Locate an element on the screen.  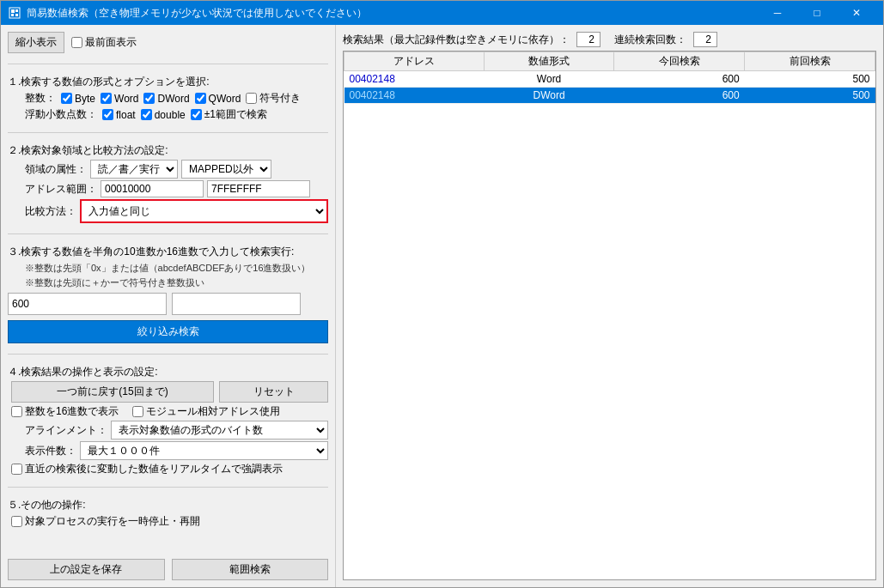
save-settings-button: 上の設定を保存 is located at coordinates (86, 570).